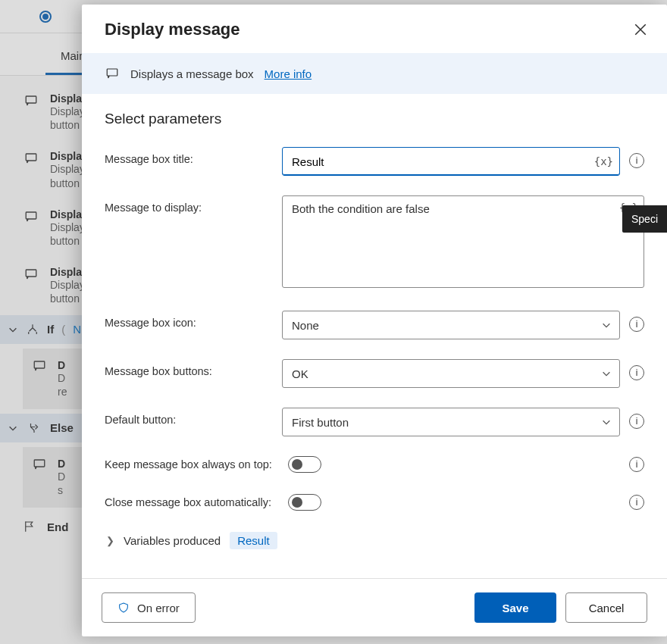  Describe the element at coordinates (463, 242) in the screenshot. I see `message-to-display-input` at that location.